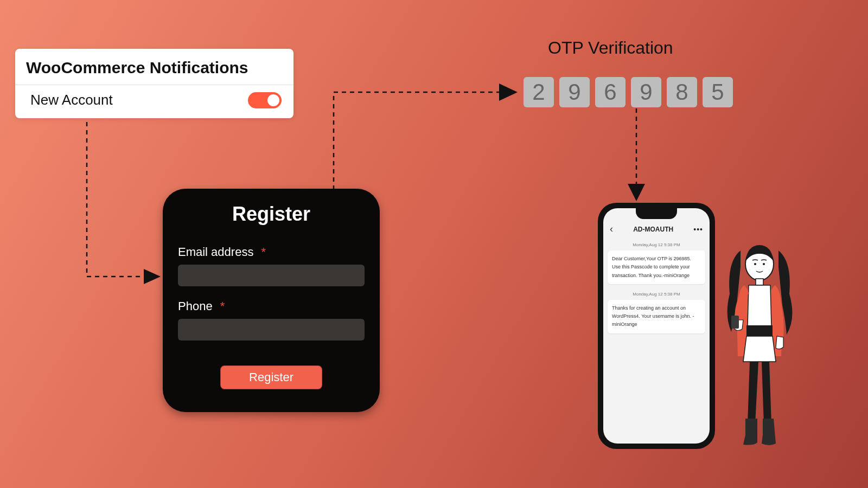 The height and width of the screenshot is (488, 868). I want to click on new-account-label: New Account, so click(72, 100).